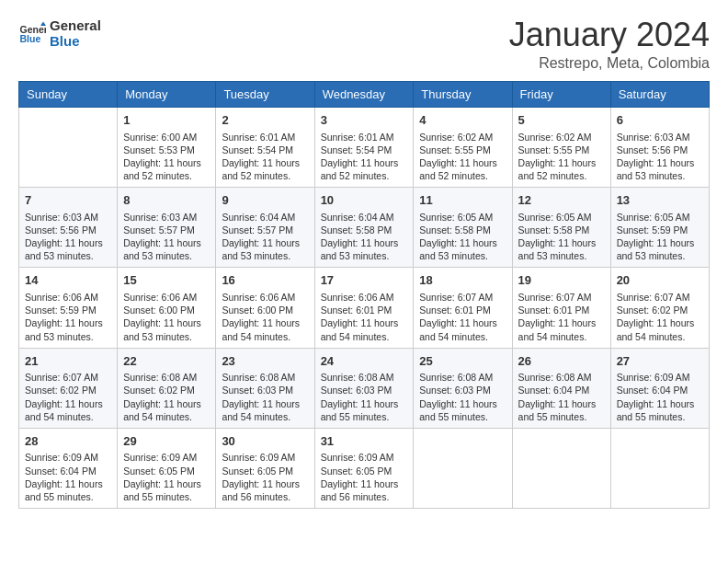 The height and width of the screenshot is (563, 728). Describe the element at coordinates (167, 388) in the screenshot. I see `calendar-cell: 22Sunrise: 6:08 AM Sunset: 6:02 PM Dayli…` at that location.